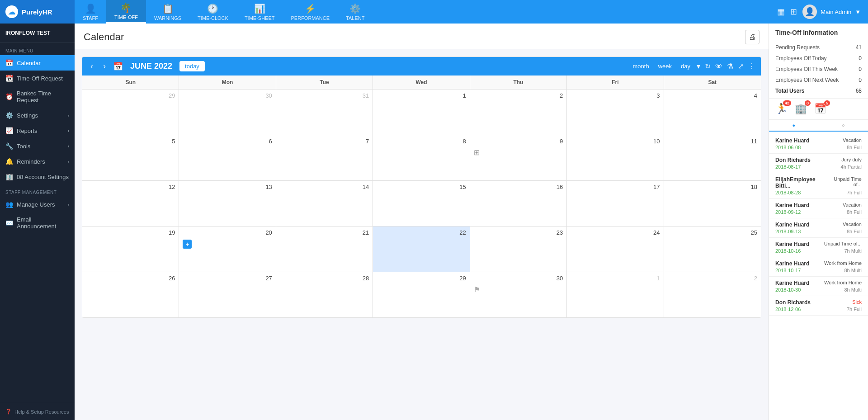 This screenshot has height=420, width=868. What do you see at coordinates (37, 97) in the screenshot?
I see `sidebar-item-banked-time: ⏰ Banked Time Request` at bounding box center [37, 97].